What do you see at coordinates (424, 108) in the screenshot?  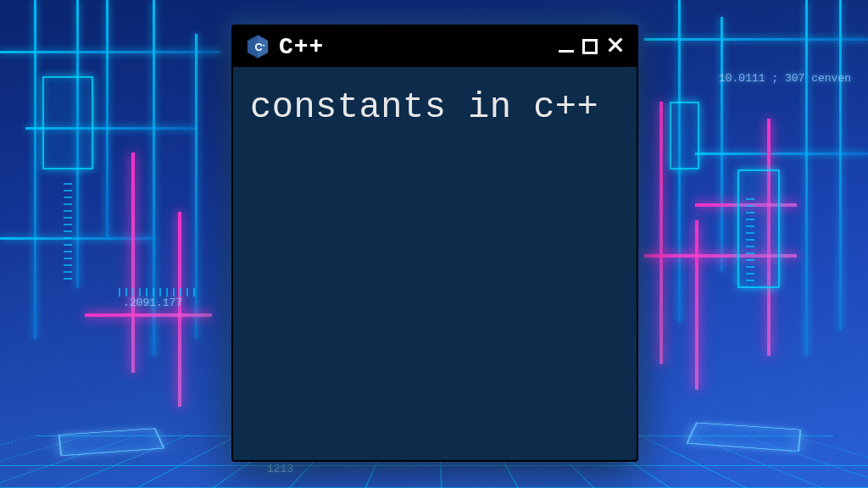 I see `terminal-text: constants in c++` at bounding box center [424, 108].